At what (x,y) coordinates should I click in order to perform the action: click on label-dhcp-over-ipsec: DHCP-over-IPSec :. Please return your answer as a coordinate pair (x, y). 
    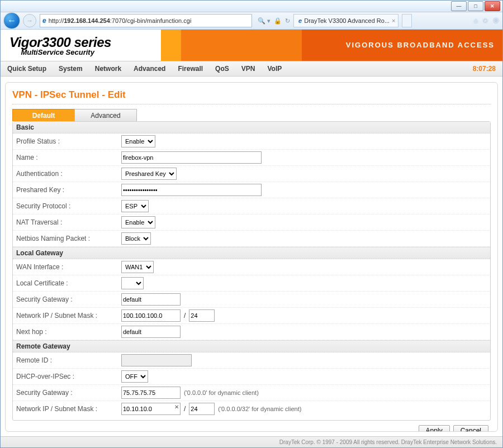
    Looking at the image, I should click on (69, 376).